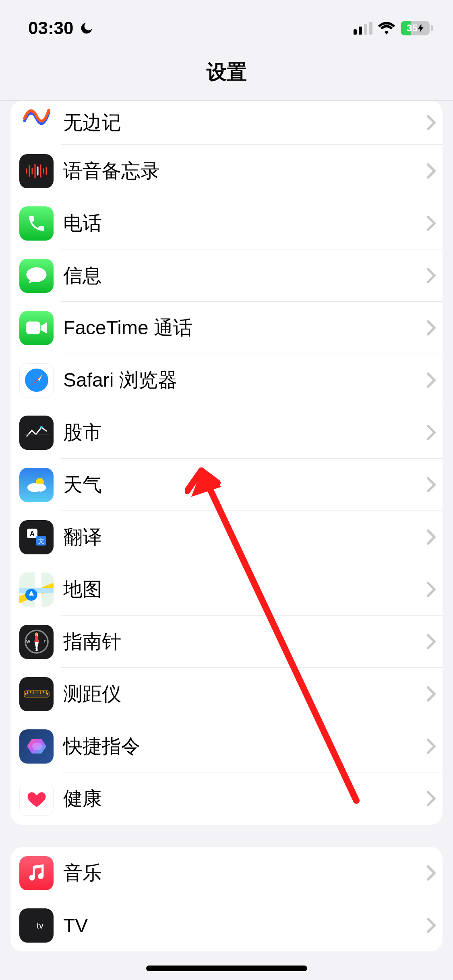  I want to click on dnd-moon-icon, so click(87, 28).